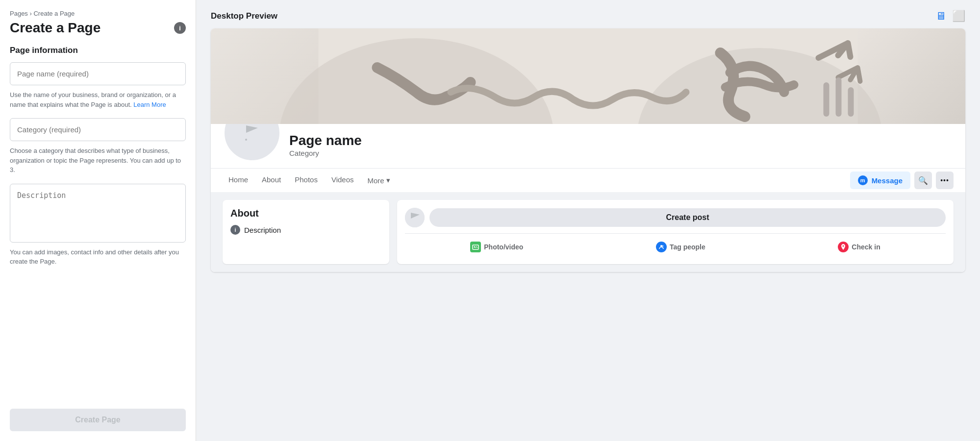  Describe the element at coordinates (945, 180) in the screenshot. I see `more-dots-icon: •••` at that location.